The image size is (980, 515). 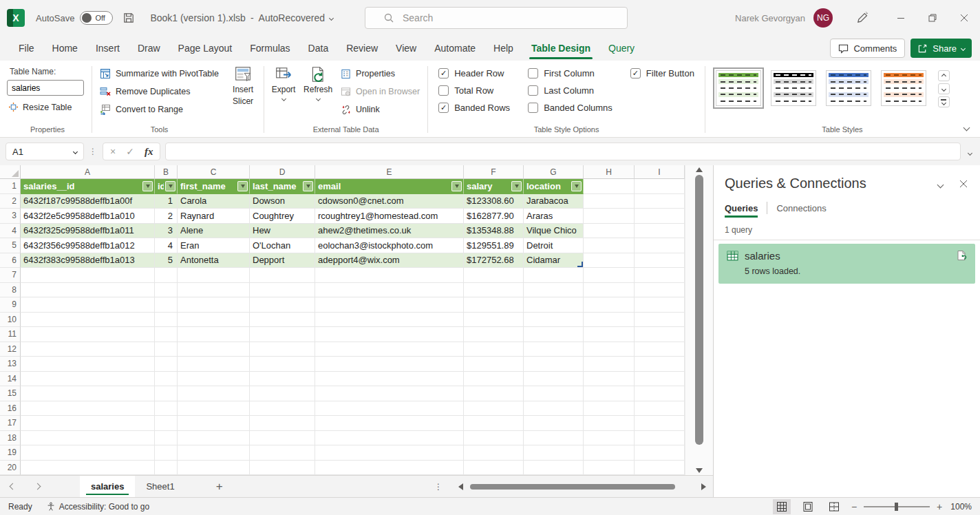 What do you see at coordinates (699, 310) in the screenshot?
I see `vscroll-thumb` at bounding box center [699, 310].